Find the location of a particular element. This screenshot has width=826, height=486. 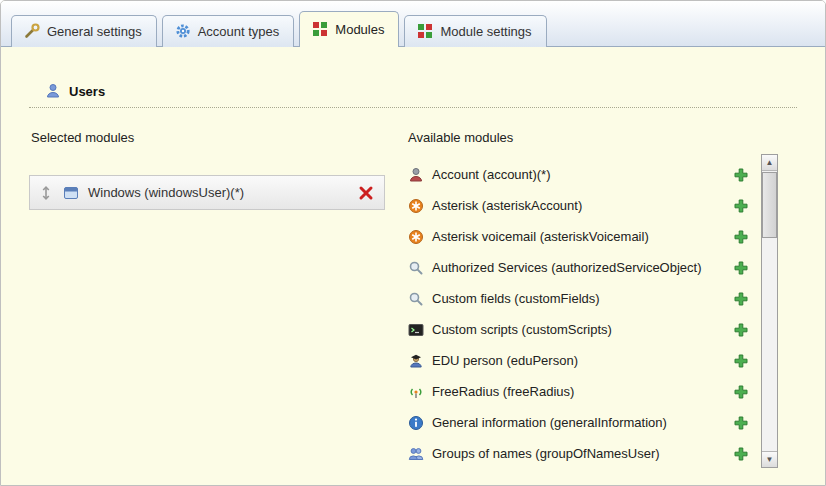

script-icon is located at coordinates (416, 330).